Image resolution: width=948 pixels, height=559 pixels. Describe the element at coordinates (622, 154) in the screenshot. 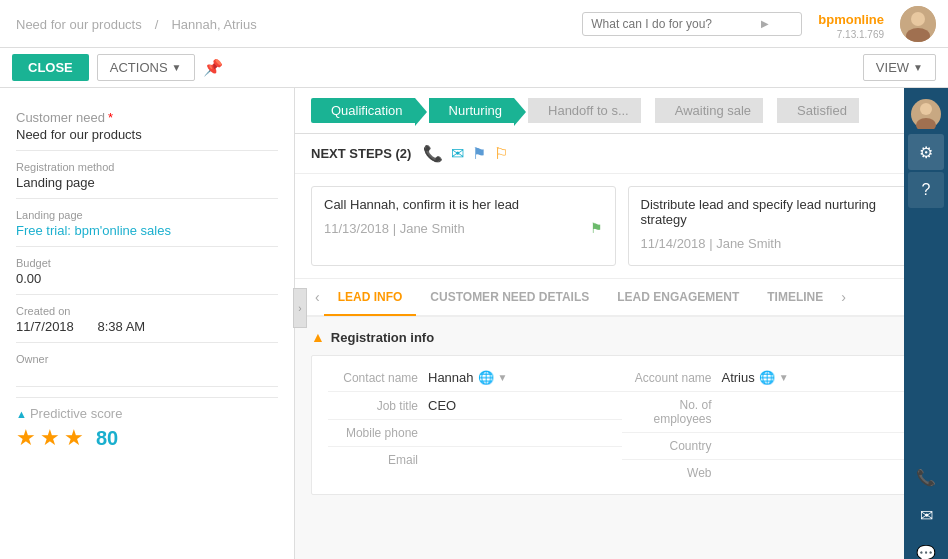

I see `next-steps-header: NEXT STEPS (2) 📞 ✉ ⚑ ⚐ ∧` at that location.